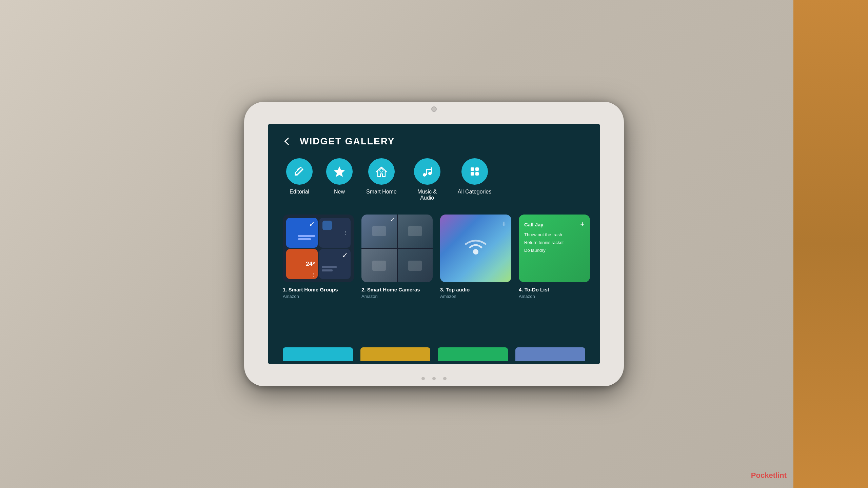 This screenshot has width=868, height=488. What do you see at coordinates (476, 296) in the screenshot?
I see `widget-source-3: Amazon` at bounding box center [476, 296].